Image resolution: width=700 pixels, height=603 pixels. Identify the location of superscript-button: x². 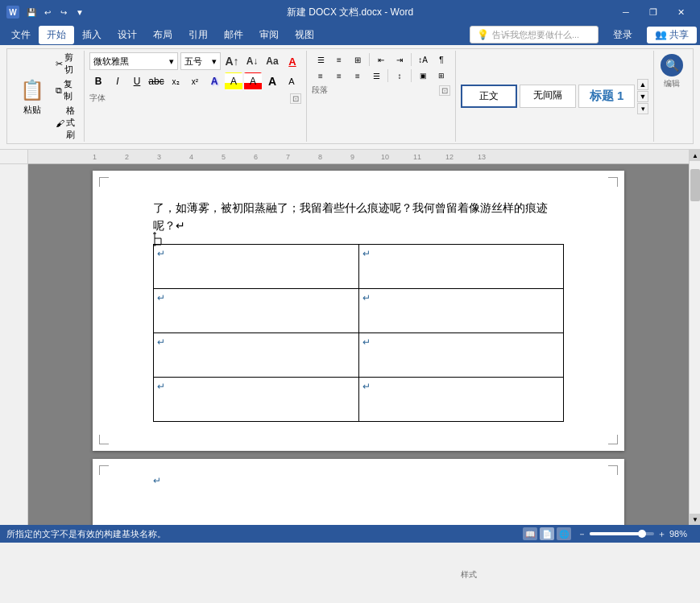
(195, 81).